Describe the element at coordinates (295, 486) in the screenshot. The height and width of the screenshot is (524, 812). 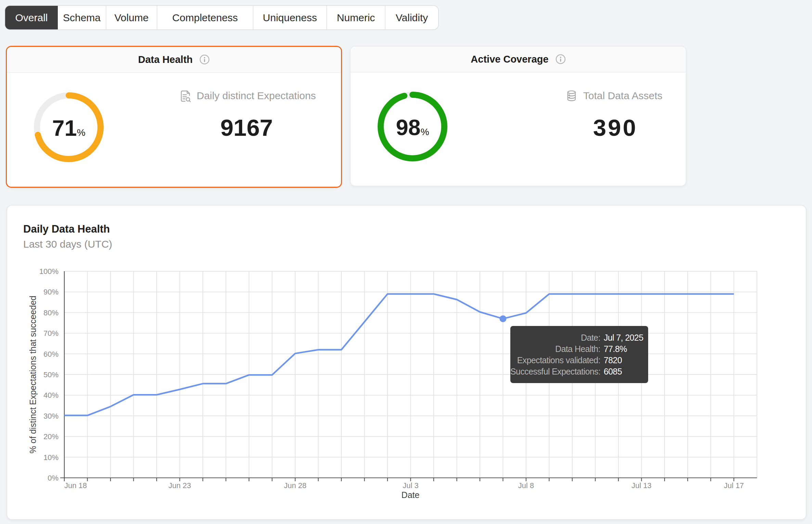
I see `svg-text: Jun 28` at that location.